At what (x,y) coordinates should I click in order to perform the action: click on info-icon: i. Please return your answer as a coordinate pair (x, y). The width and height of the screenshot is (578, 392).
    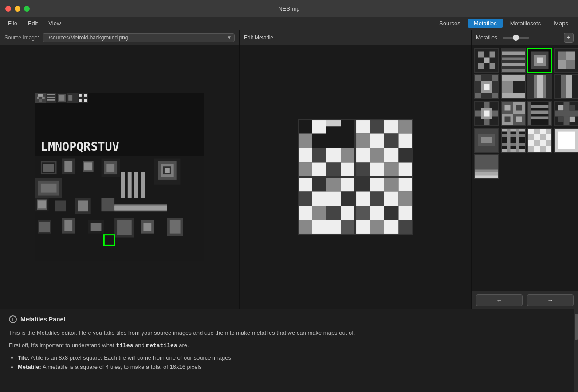
    Looking at the image, I should click on (13, 319).